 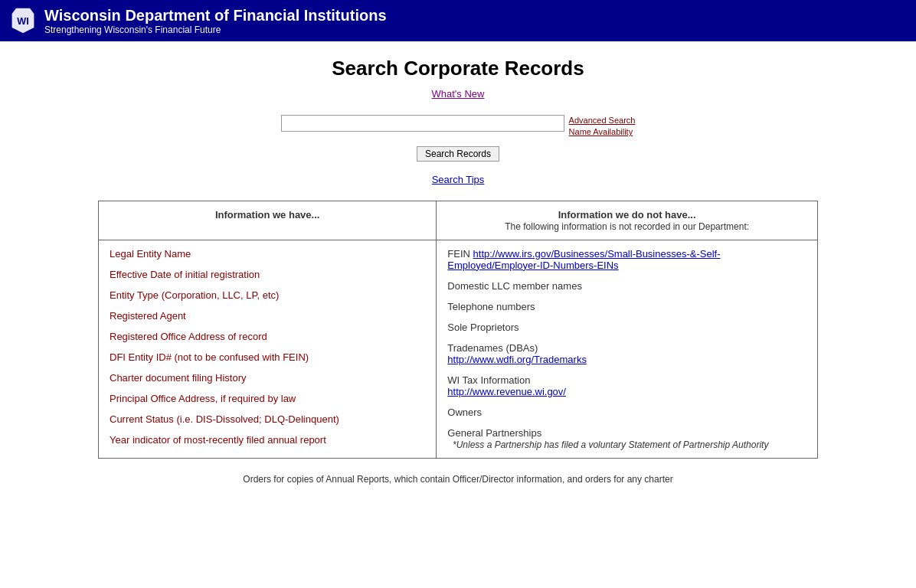 I want to click on have-item: Year indicator of most-recently filed an…, so click(x=267, y=439).